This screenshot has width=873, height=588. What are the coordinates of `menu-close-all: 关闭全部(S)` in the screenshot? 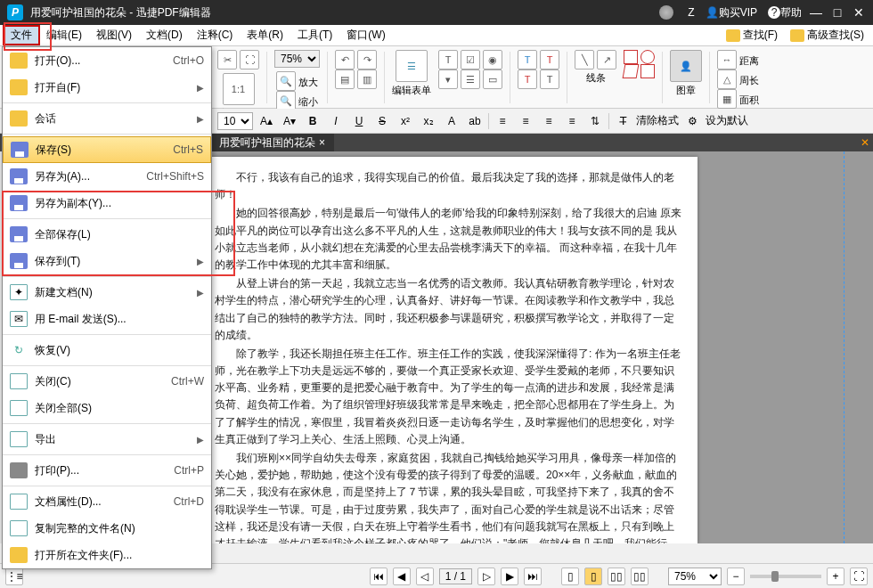 It's located at (107, 408).